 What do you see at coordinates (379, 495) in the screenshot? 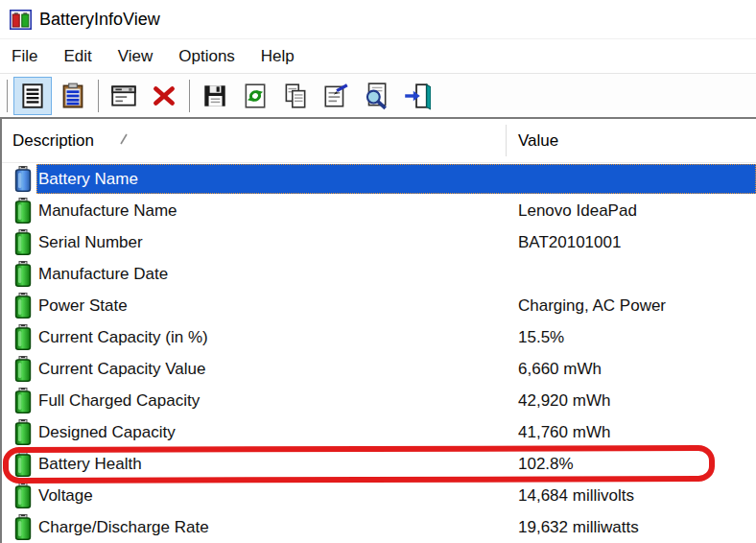
I see `list-item: Voltage 14,684 millivolts` at bounding box center [379, 495].